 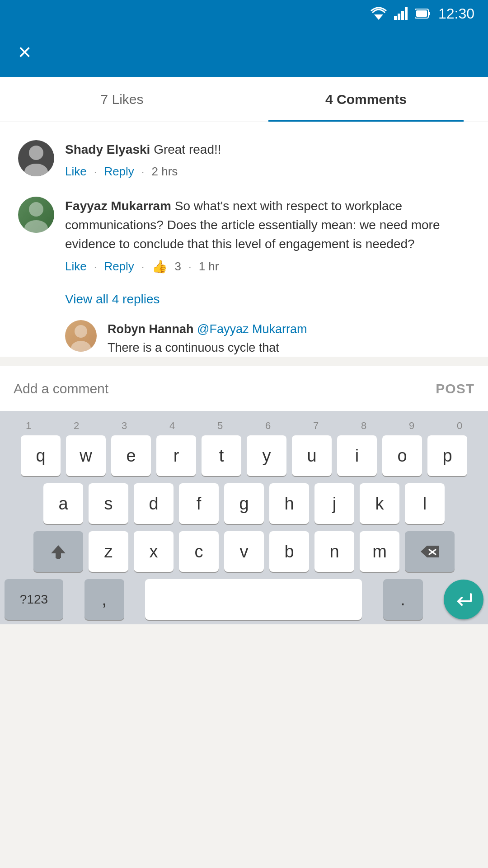 What do you see at coordinates (154, 552) in the screenshot?
I see `key-x: x` at bounding box center [154, 552].